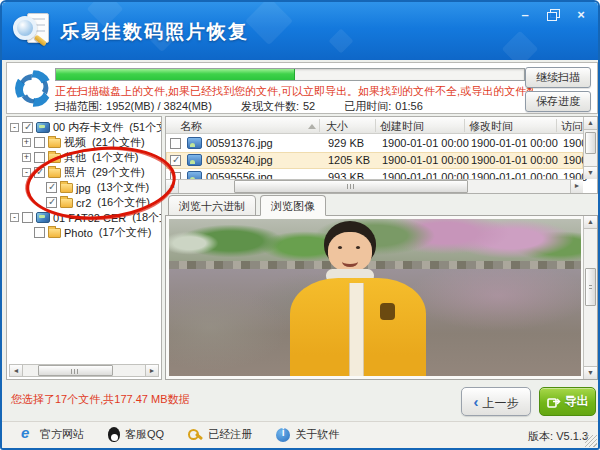  Describe the element at coordinates (84, 370) in the screenshot. I see `tree-horizontal-scrollbar: ◄ ►` at that location.